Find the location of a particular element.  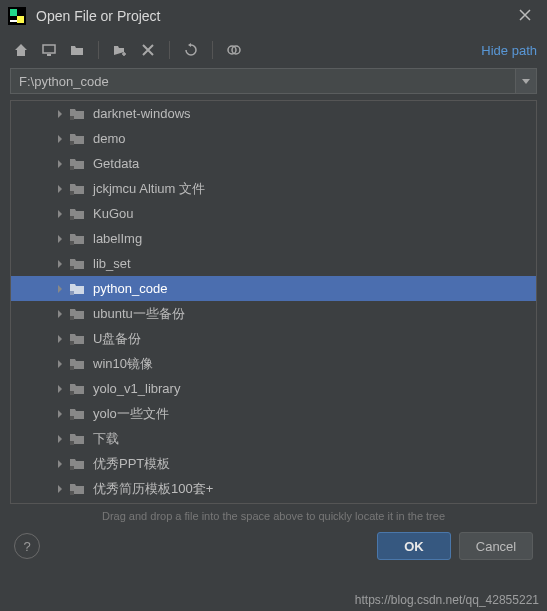

tree-item-label: U盘备份 is located at coordinates (117, 339).